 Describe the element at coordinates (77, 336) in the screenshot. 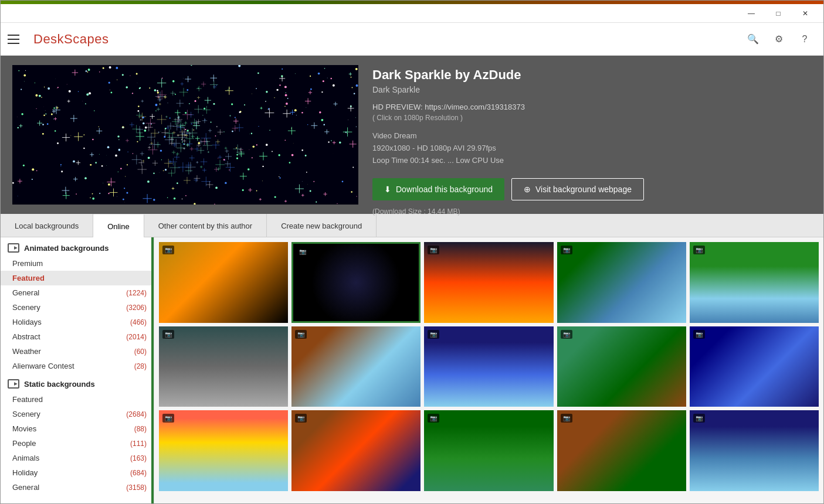

I see `sidebar-item-animated-abstract: Abstract (2014)` at that location.